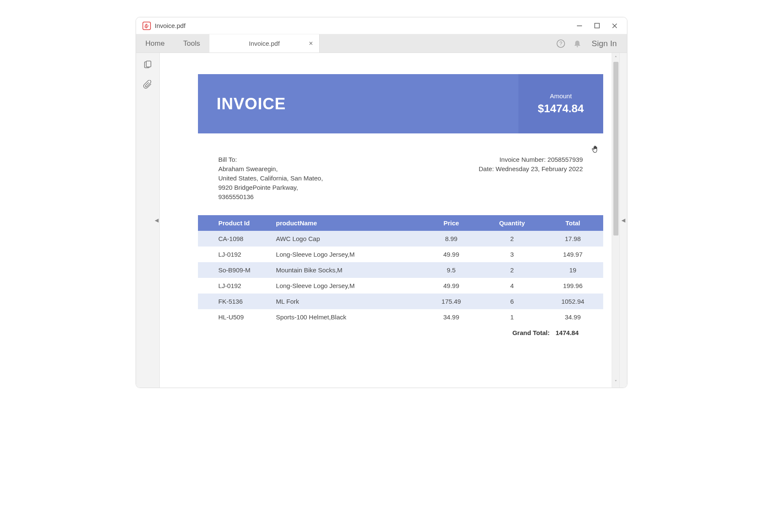  I want to click on cell-total: 19, so click(573, 270).